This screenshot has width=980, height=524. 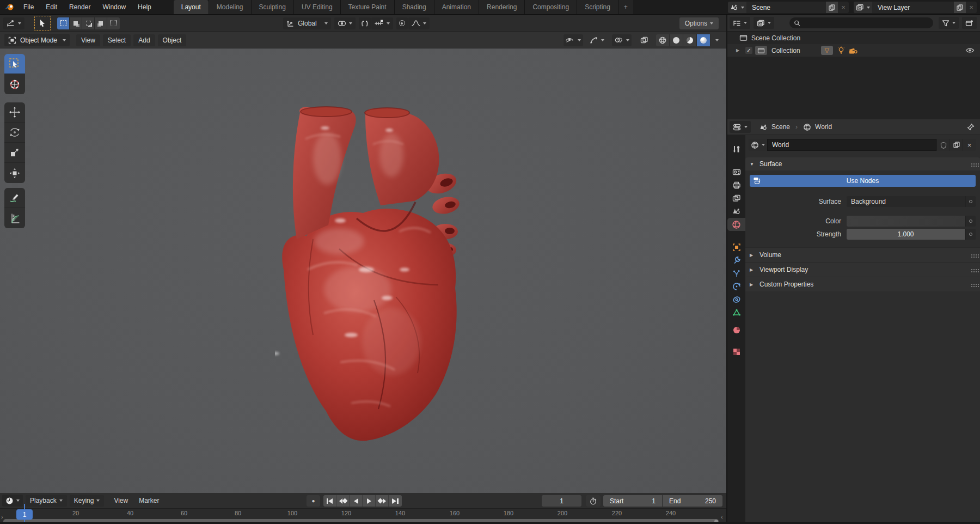 What do you see at coordinates (15, 173) in the screenshot?
I see `tool-transform-button` at bounding box center [15, 173].